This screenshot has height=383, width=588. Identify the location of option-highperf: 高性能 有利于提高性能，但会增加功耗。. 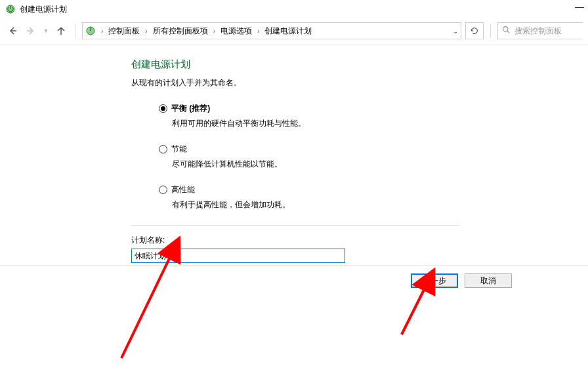
(316, 197).